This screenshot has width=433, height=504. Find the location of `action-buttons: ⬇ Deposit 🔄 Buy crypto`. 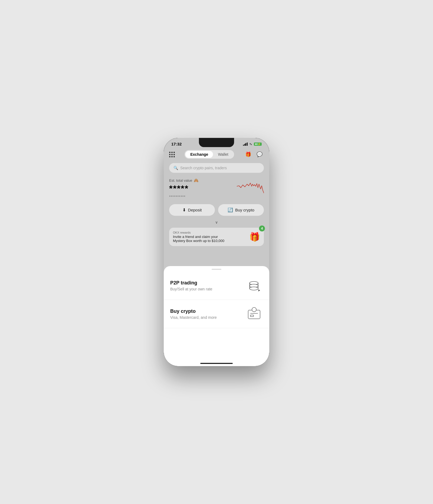

action-buttons: ⬇ Deposit 🔄 Buy crypto is located at coordinates (216, 210).